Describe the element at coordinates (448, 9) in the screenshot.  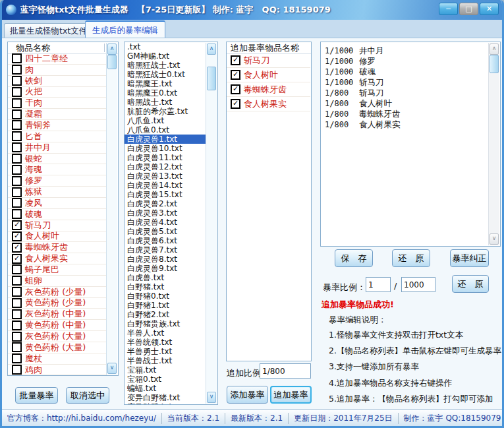
I see `minimize-button: ─` at that location.